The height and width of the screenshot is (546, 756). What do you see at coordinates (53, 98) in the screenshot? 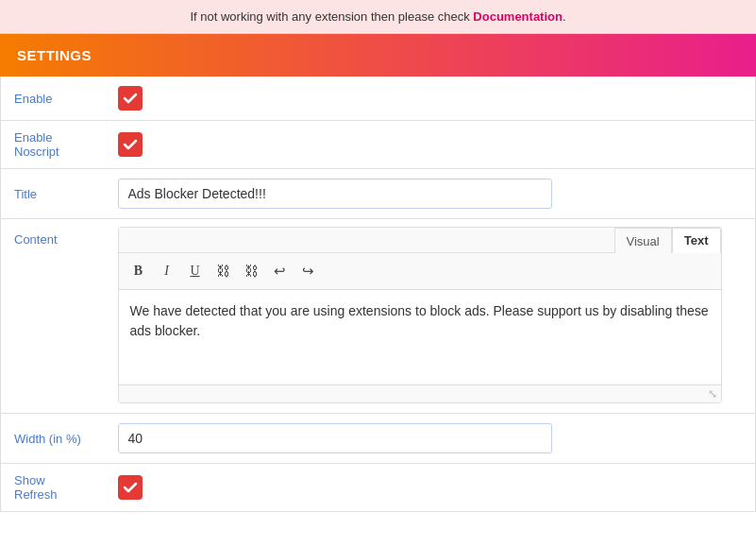
I see `row-label-enable: Enable` at bounding box center [53, 98].